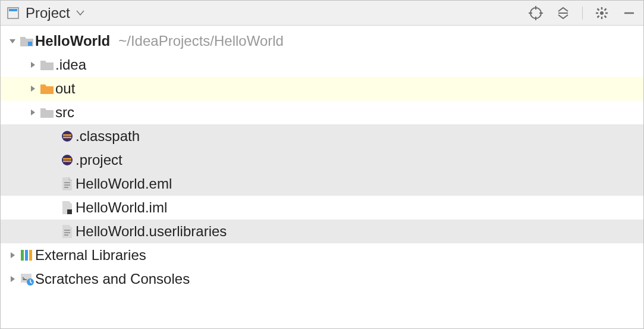  I want to click on tree-item-label: src, so click(65, 112).